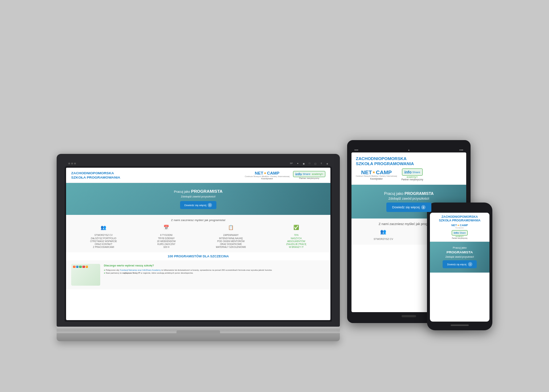  Describe the element at coordinates (198, 330) in the screenshot. I see `laptop-base` at that location.